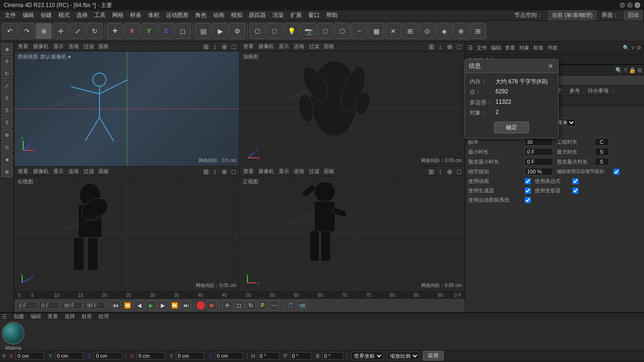 Image resolution: width=644 pixels, height=362 pixels. I want to click on mat-view-label: 查看, so click(53, 317).